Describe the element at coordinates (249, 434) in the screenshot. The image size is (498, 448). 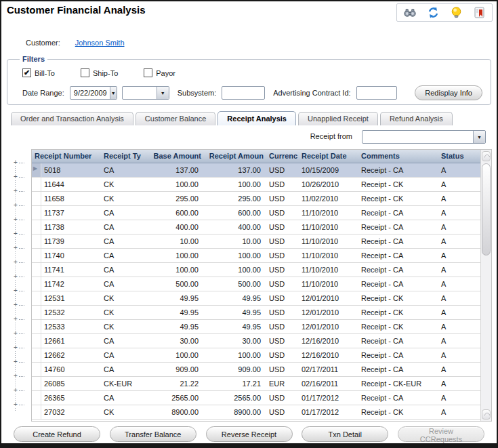
I see `reverse-receipt-button: Reverse Receipt` at that location.